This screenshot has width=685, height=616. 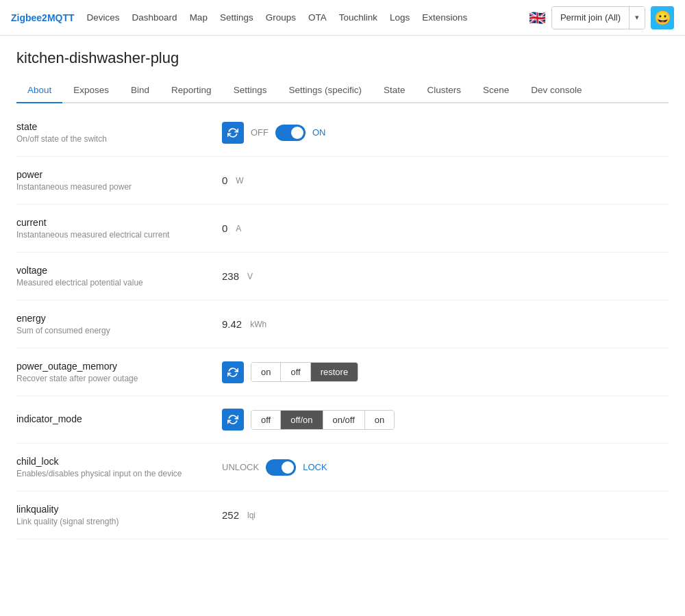 What do you see at coordinates (342, 467) in the screenshot?
I see `setting-row-child_lock: child_lockEnables/disables physical inpu…` at bounding box center [342, 467].